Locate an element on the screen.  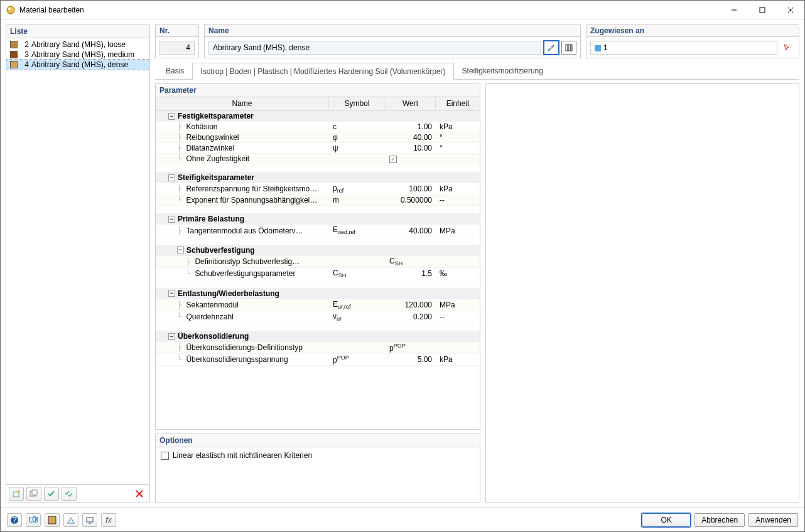
app-icon is located at coordinates (11, 10).